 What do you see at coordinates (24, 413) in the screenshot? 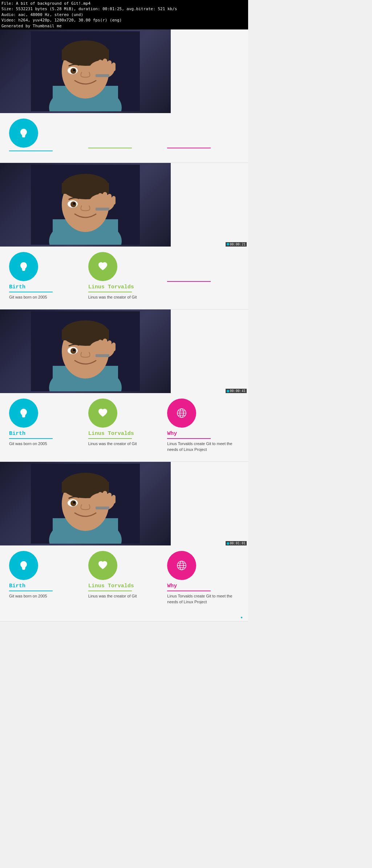
I see `bulb-icon-slide3` at bounding box center [24, 413].